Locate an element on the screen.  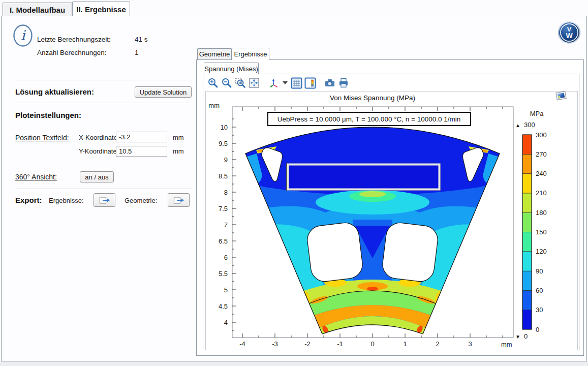
svg-text: 30 is located at coordinates (539, 310).